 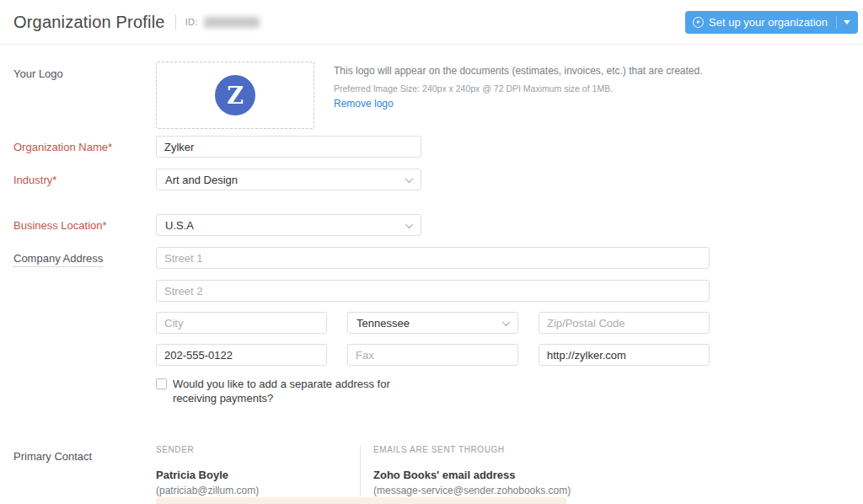 What do you see at coordinates (433, 258) in the screenshot?
I see `street1-input` at bounding box center [433, 258].